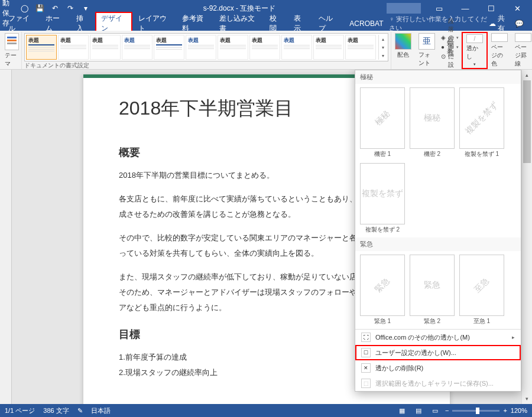  What do you see at coordinates (476, 411) in the screenshot?
I see `zoom-slider` at bounding box center [476, 411].